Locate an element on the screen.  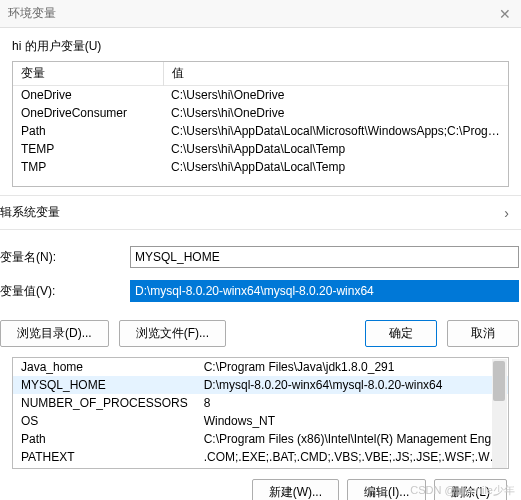
col-header-value: 值 is located at coordinates (336, 74).